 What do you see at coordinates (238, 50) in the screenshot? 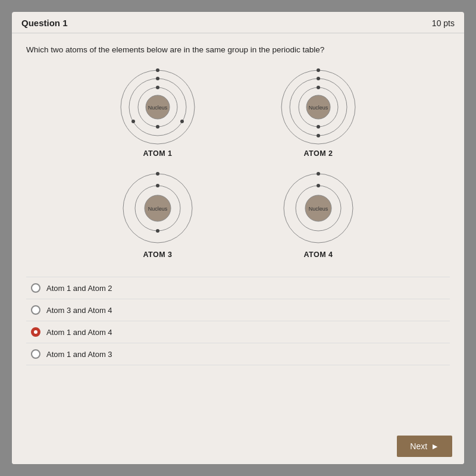
I see `question-text: Which two atoms of the elements below ar…` at bounding box center [238, 50].